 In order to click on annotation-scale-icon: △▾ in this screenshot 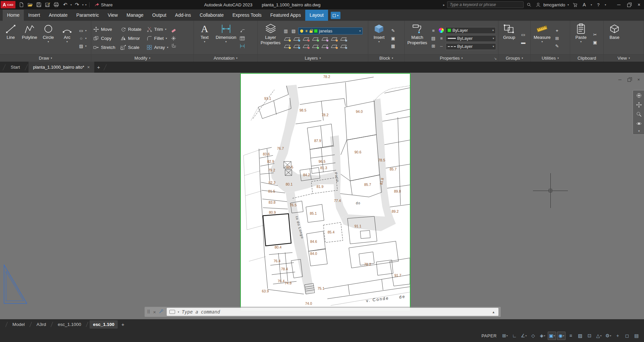, I will do `click(599, 336)`.